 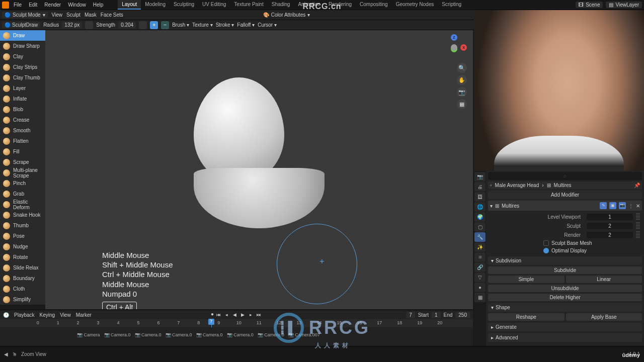 I want to click on axis-gizmo: Z X Y, so click(x=454, y=47).